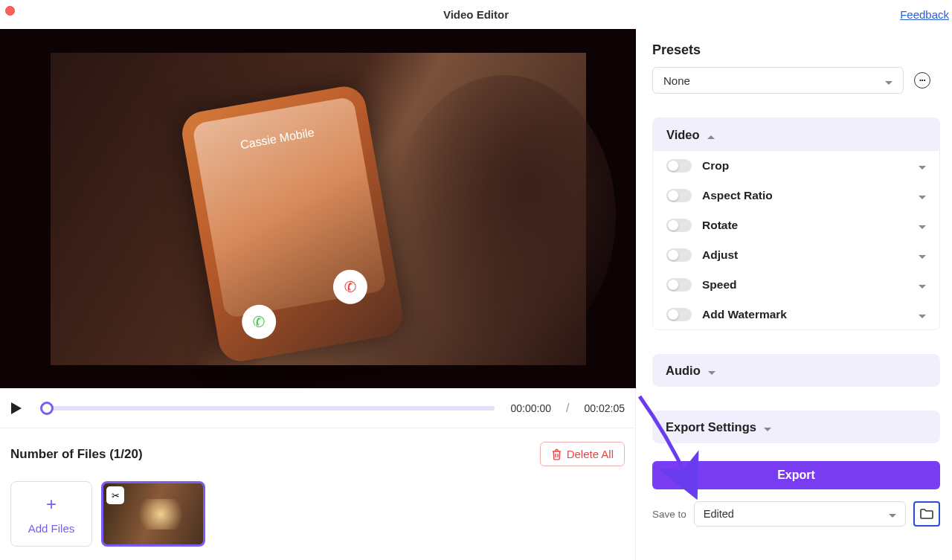  I want to click on export-settings-section: Export Settings, so click(796, 427).